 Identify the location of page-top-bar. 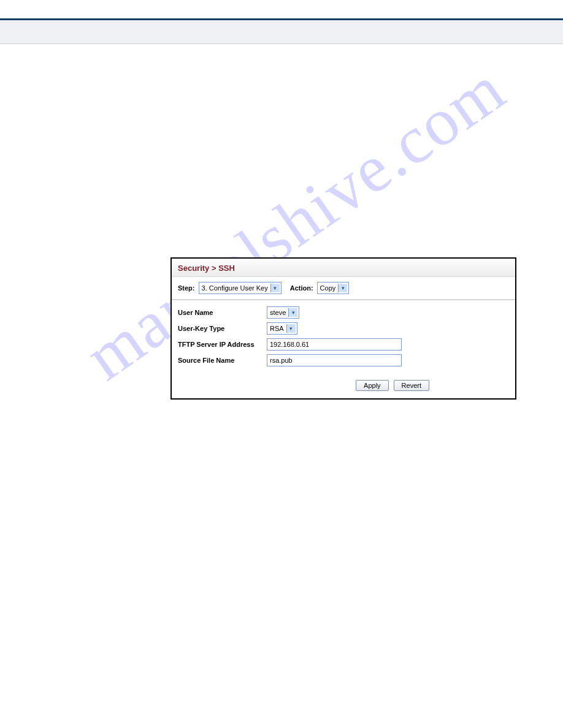
(282, 31).